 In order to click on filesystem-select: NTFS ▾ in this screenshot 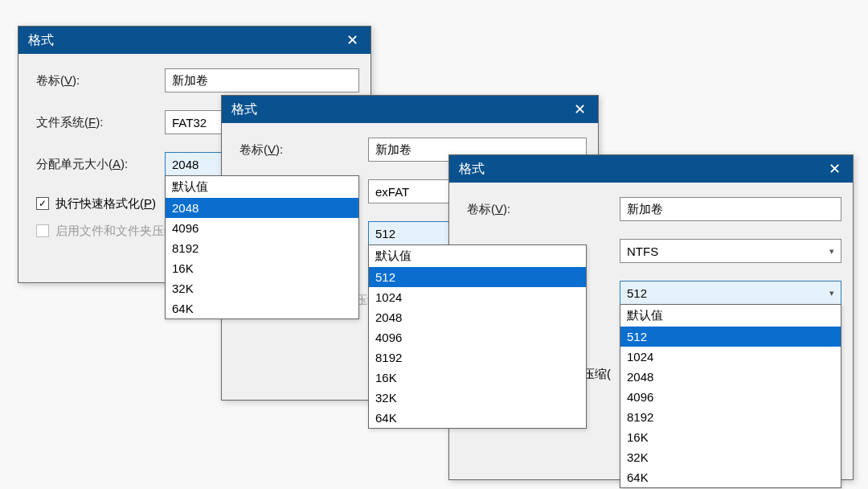, I will do `click(731, 251)`.